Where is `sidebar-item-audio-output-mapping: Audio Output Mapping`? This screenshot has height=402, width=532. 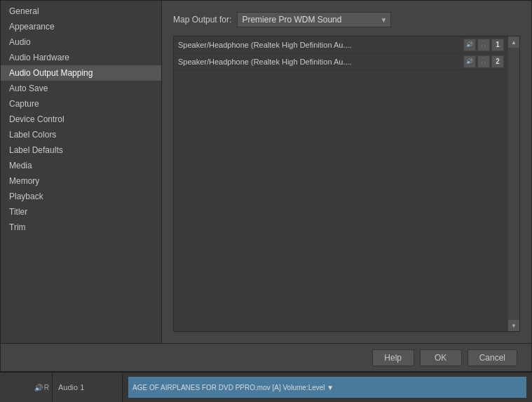 sidebar-item-audio-output-mapping: Audio Output Mapping is located at coordinates (81, 73).